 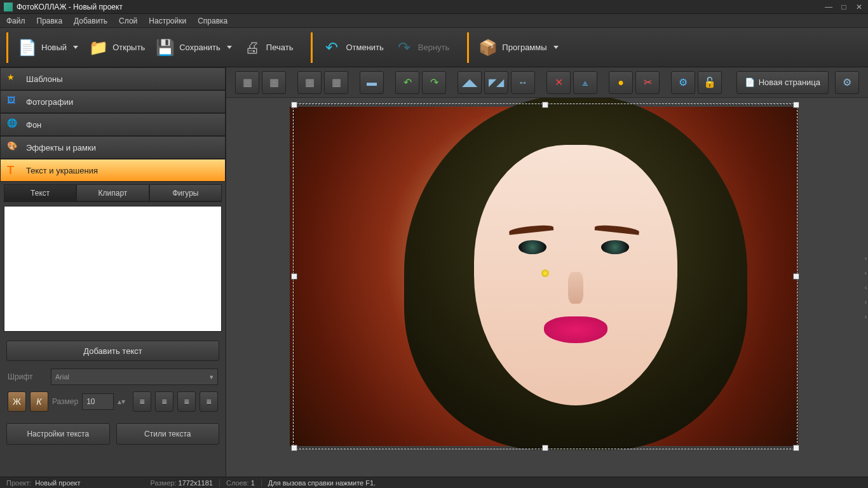 What do you see at coordinates (16, 21) in the screenshot?
I see `menu-file: Файл` at bounding box center [16, 21].